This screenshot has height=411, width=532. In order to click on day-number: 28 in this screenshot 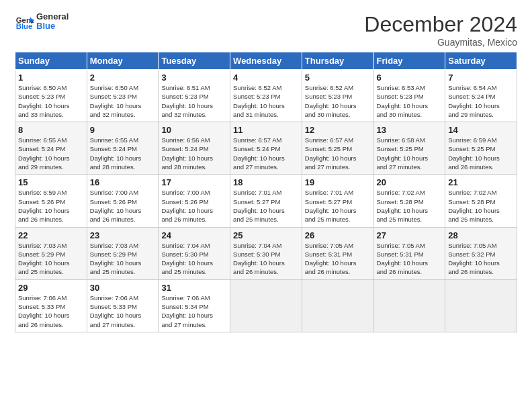, I will do `click(481, 235)`.